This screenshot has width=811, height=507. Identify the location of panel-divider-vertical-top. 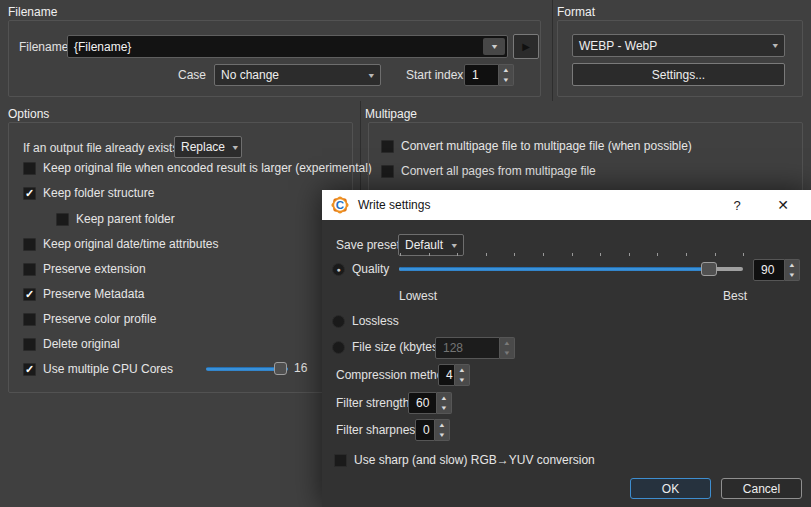
(552, 50).